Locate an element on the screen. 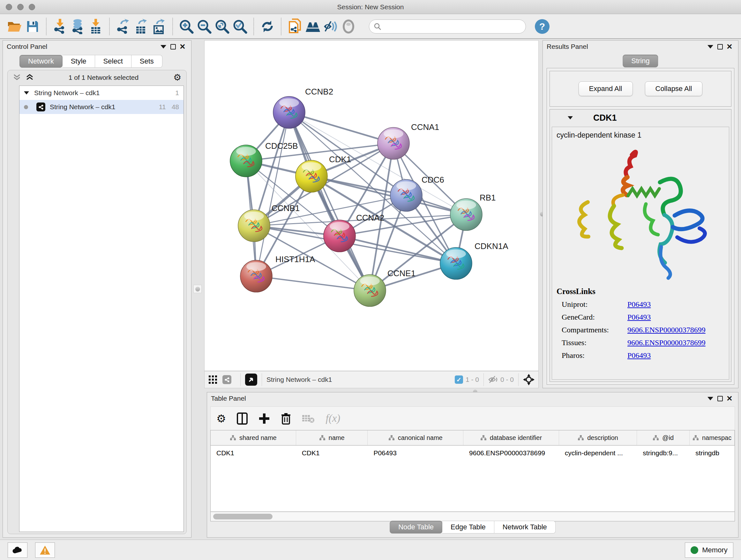  memory-button: Memory is located at coordinates (709, 550).